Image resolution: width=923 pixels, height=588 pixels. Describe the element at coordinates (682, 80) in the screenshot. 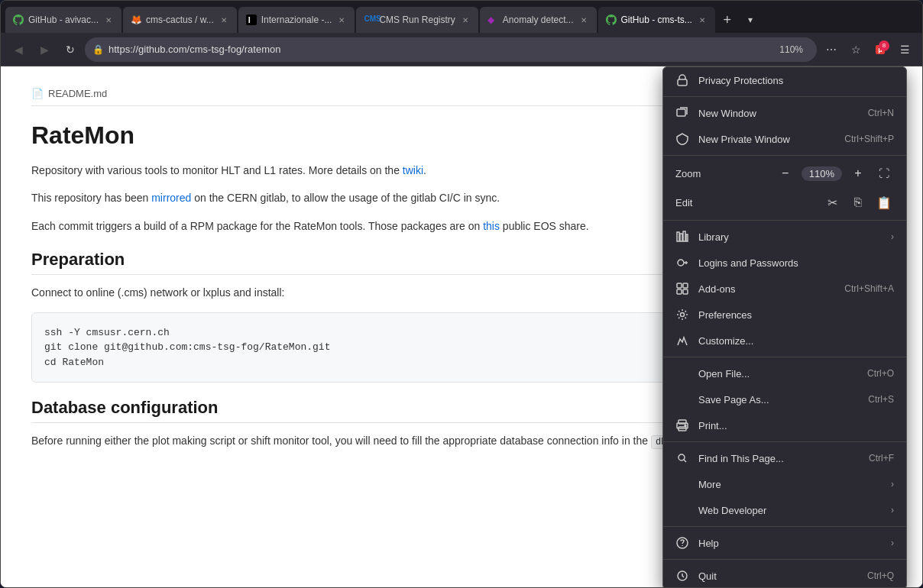

I see `privacy-icon` at that location.